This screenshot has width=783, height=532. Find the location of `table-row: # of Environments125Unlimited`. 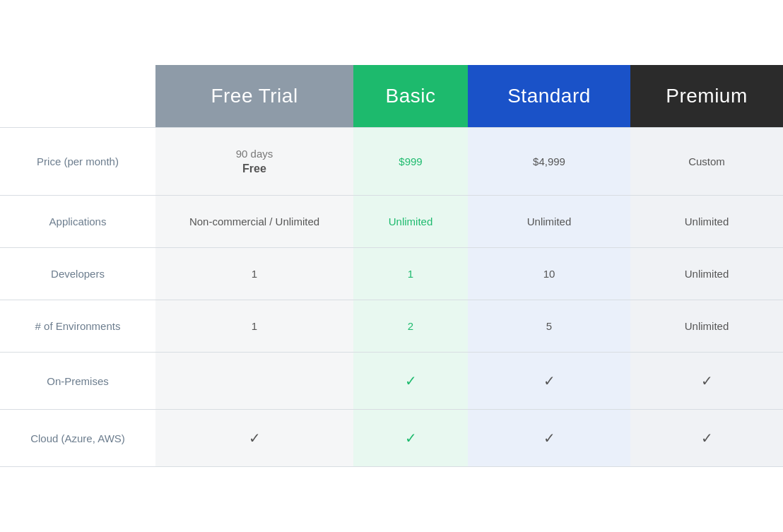

table-row: # of Environments125Unlimited is located at coordinates (392, 326).